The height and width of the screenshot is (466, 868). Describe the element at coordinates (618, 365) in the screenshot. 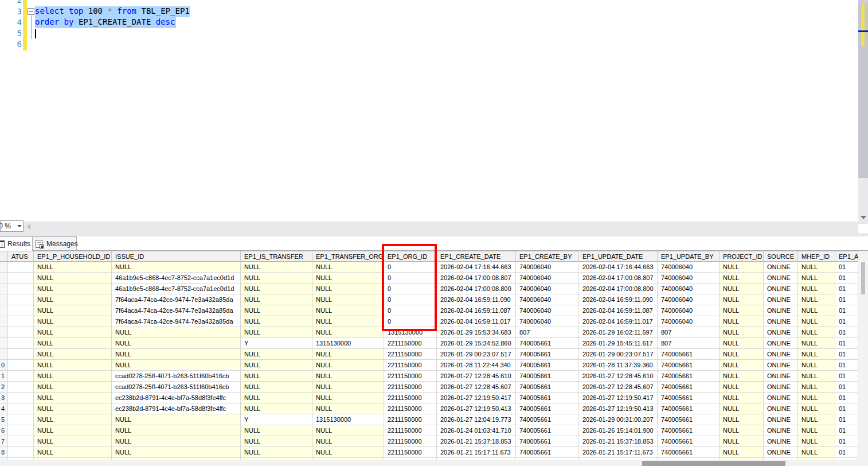

I see `grid-cell: 2026-01-28 11:37:39.360` at that location.